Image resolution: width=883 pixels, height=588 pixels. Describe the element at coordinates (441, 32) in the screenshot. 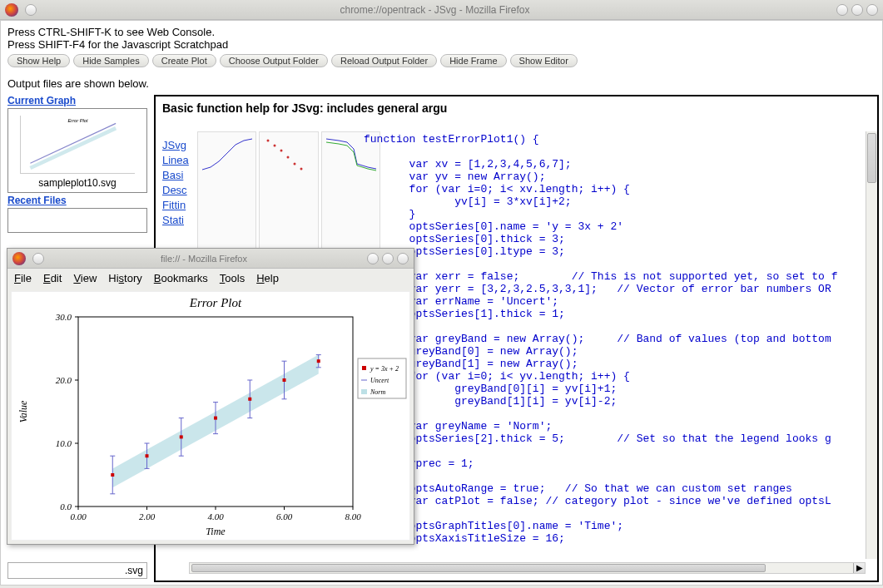

I see `help-line-1: Press CTRL-SHIFT-K to see Web Console.` at that location.